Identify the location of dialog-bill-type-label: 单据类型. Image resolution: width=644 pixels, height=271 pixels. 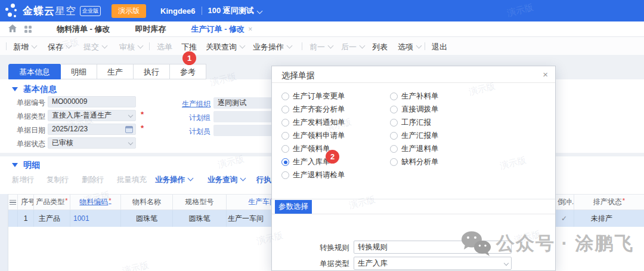
(332, 264).